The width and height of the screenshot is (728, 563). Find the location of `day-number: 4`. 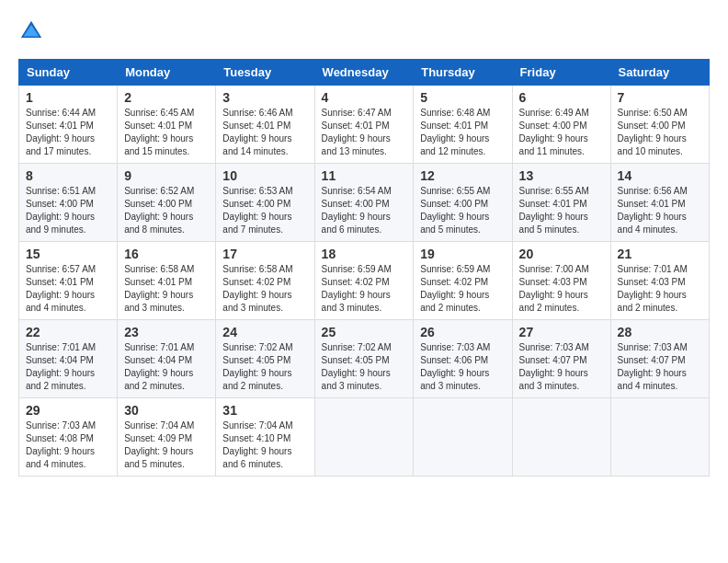

day-number: 4 is located at coordinates (364, 98).